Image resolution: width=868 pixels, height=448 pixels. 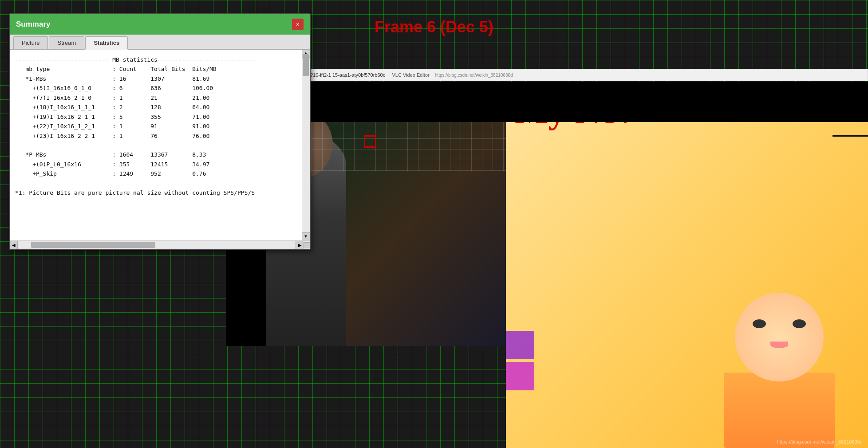 What do you see at coordinates (306, 145) in the screenshot?
I see `vertical-scrollbar: ▲ ▼` at bounding box center [306, 145].